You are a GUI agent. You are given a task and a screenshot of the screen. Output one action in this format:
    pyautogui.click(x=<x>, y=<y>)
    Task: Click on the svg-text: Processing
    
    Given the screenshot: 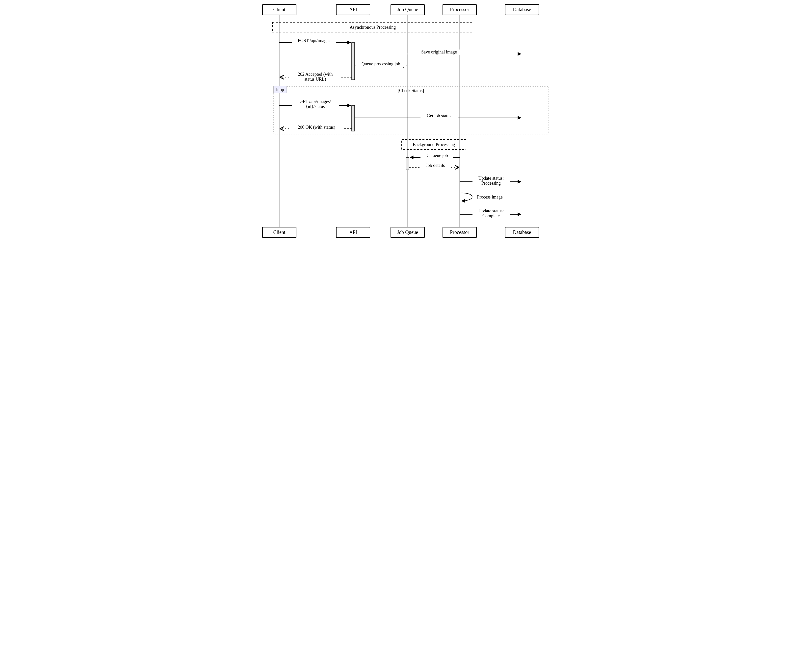 What is the action you would take?
    pyautogui.click(x=491, y=183)
    